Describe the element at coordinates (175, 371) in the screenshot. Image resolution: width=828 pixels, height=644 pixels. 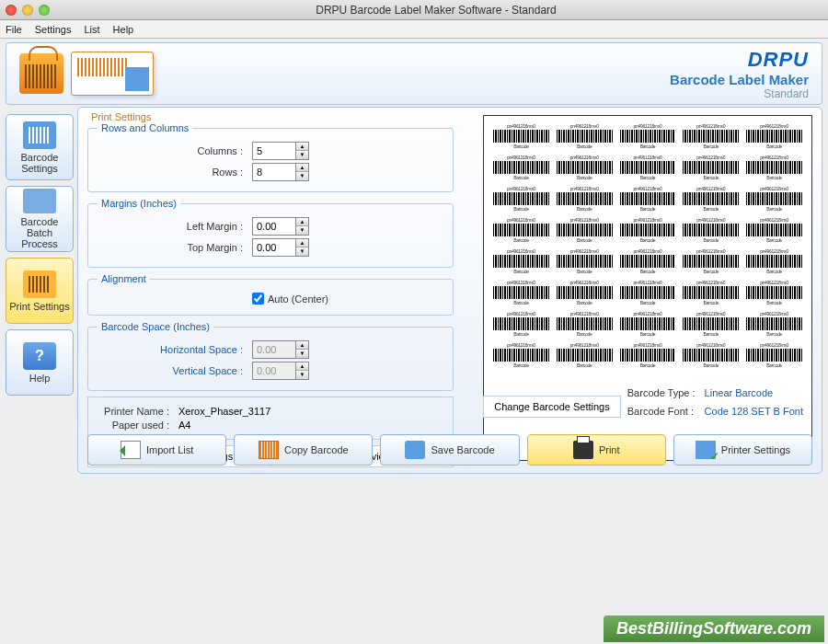
I see `v-space-label: Vertical Space :` at that location.